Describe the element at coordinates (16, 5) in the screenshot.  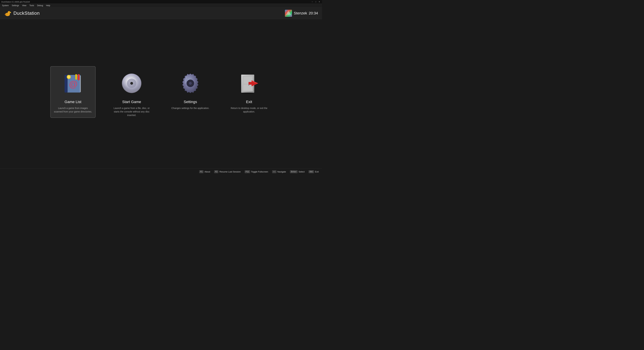
I see `menu-settings: Settings` at that location.